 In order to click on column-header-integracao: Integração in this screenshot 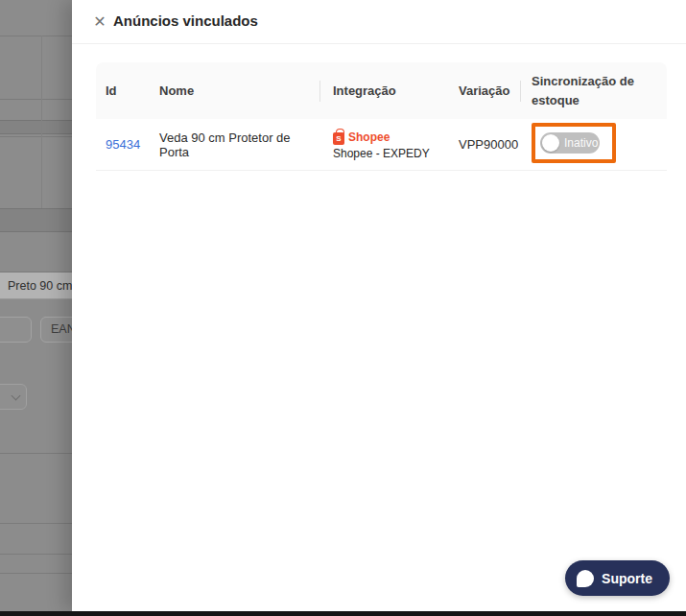, I will do `click(382, 91)`.